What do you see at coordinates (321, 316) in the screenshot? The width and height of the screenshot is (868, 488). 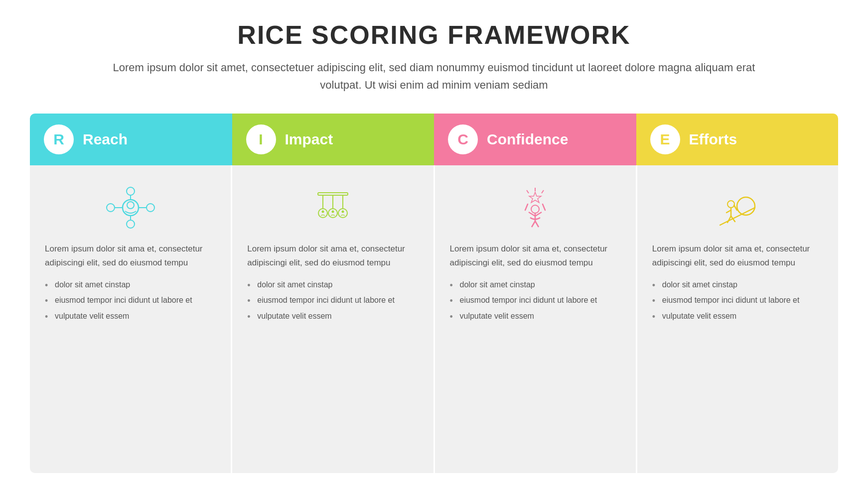 I see `bullet-impact-3: vulputate velit essem` at bounding box center [321, 316].